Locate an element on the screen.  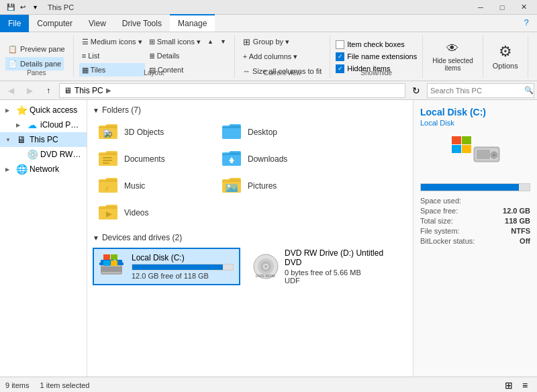
hide-selected-button: 👁 Hide selecteditems is located at coordinates (452, 56).